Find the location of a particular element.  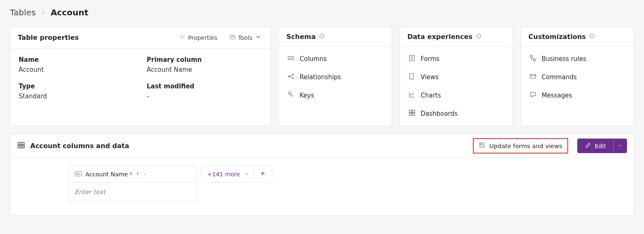

add-column-button is located at coordinates (263, 174).